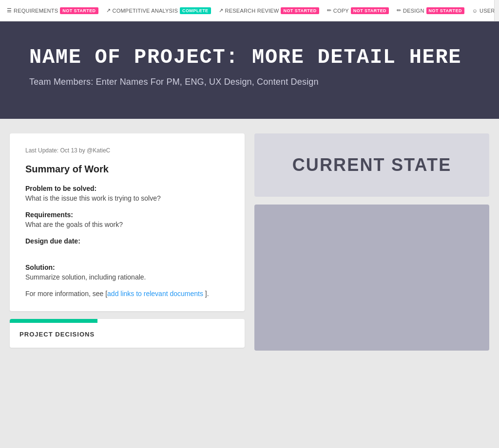 The height and width of the screenshot is (448, 499). Describe the element at coordinates (127, 169) in the screenshot. I see `summary-title: Summary of Work` at that location.